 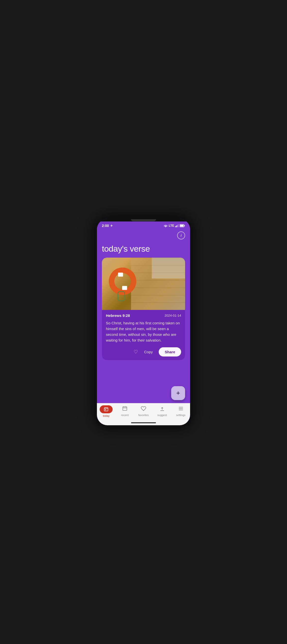 I want to click on network-label: LTE, so click(x=172, y=226).